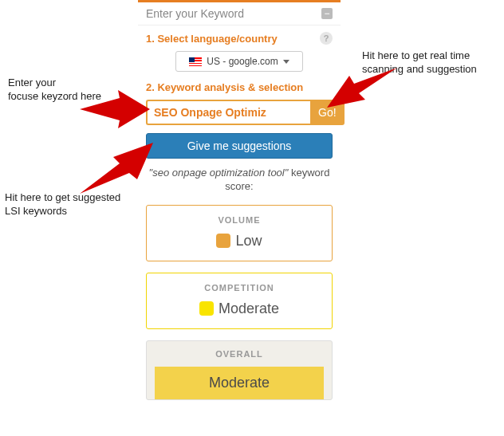 This screenshot has width=504, height=436. What do you see at coordinates (239, 309) in the screenshot?
I see `competition-value-row: Moderate` at bounding box center [239, 309].